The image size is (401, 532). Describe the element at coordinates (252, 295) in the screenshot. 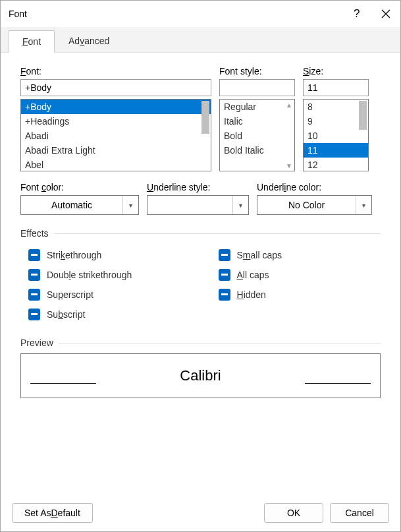

I see `hidden-label: Hidden` at that location.